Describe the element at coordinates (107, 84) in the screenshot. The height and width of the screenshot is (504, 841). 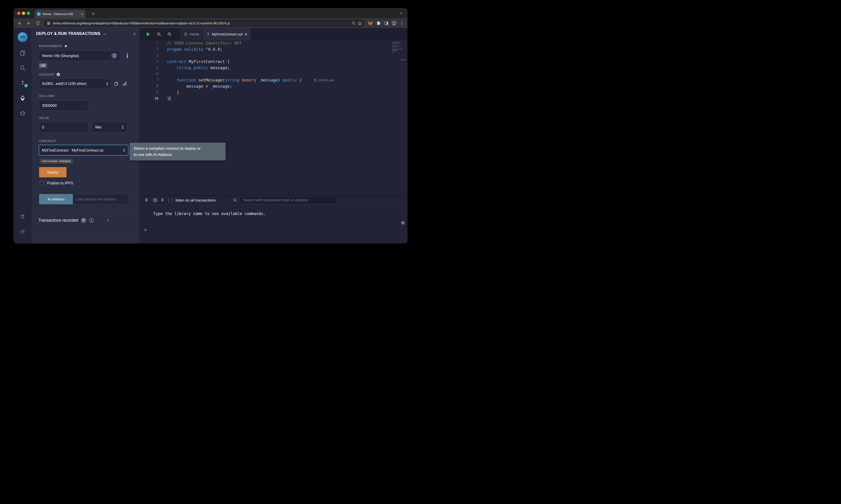
I see `account-select-arrows-icon` at that location.